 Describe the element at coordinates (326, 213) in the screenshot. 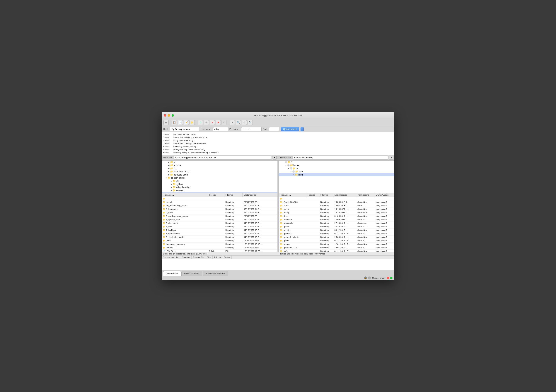

I see `type-cell: Directory` at that location.